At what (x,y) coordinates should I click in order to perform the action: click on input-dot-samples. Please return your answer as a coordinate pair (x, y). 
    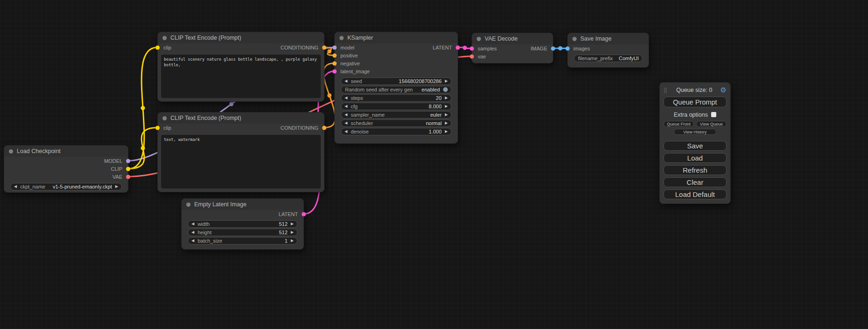
    Looking at the image, I should click on (472, 49).